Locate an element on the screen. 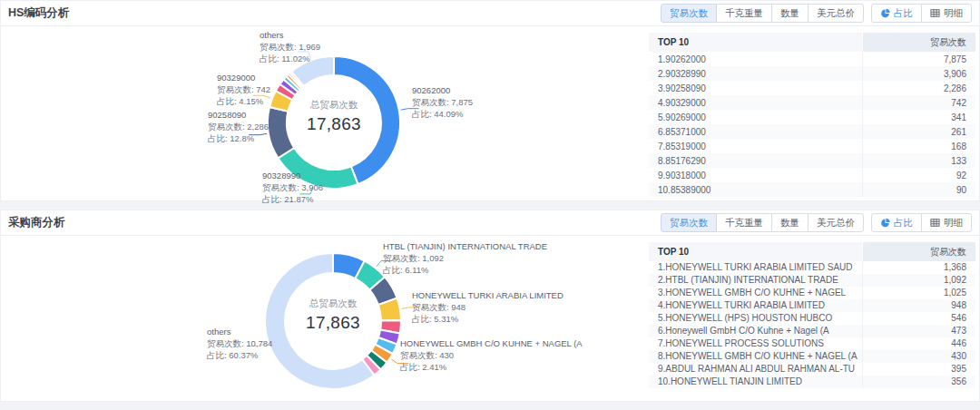 This screenshot has width=980, height=410. row-name: 3.90258090 is located at coordinates (755, 88).